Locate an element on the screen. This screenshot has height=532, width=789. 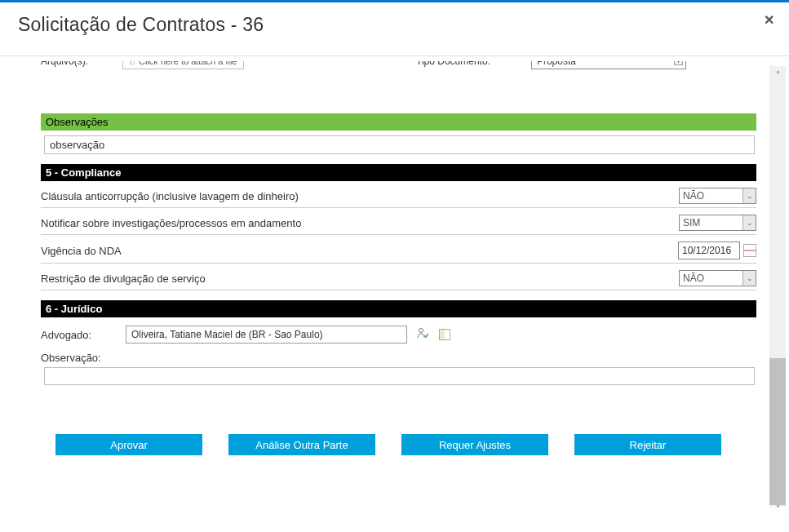
action-button-row: Aprovar Análise Outra Parte Requer Ajust… is located at coordinates (398, 445).